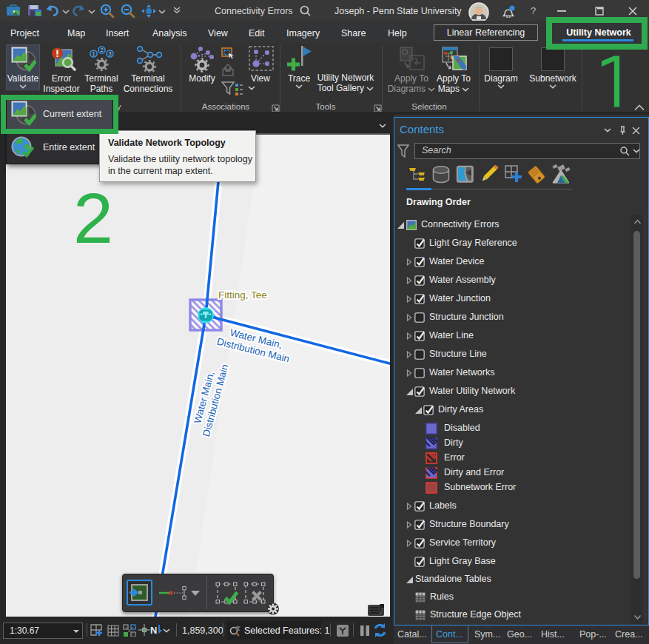 This screenshot has height=644, width=649. What do you see at coordinates (110, 53) in the screenshot?
I see `svg-text: 3` at bounding box center [110, 53].